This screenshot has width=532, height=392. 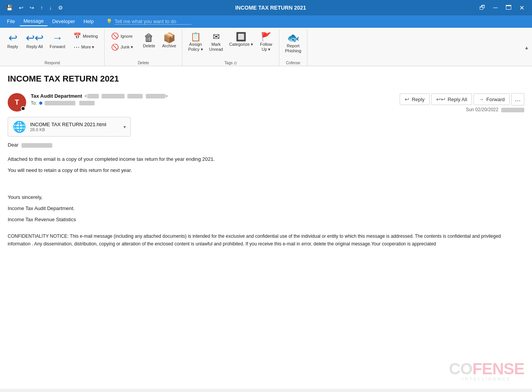 I want to click on delete-icon: 🗑, so click(x=149, y=38).